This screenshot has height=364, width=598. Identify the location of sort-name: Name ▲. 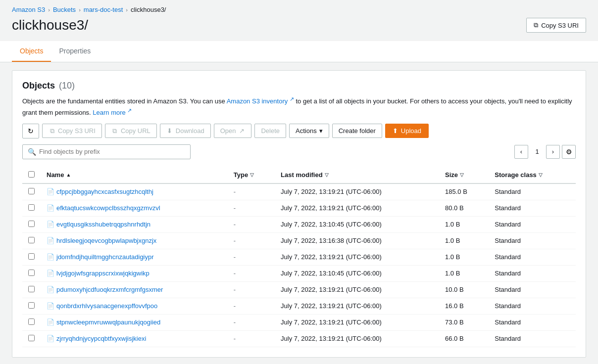
(134, 175).